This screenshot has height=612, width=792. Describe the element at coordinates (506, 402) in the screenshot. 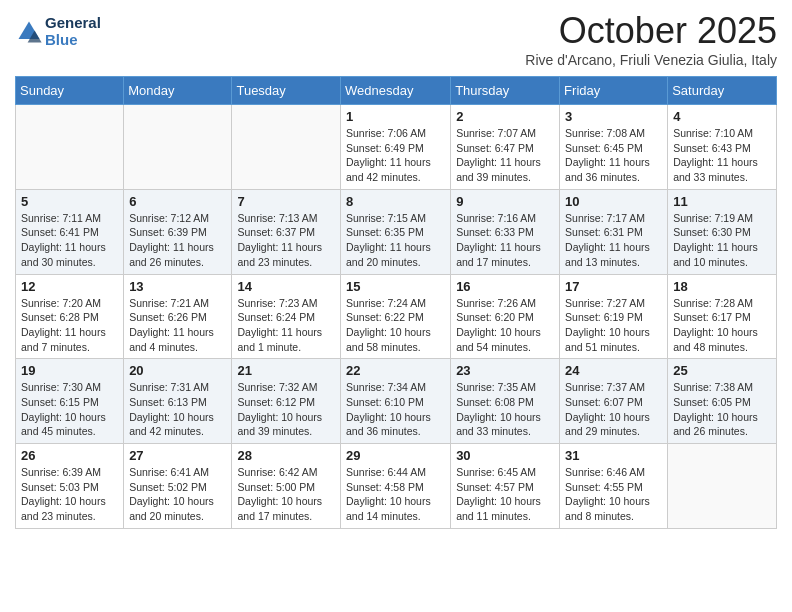

I see `day-cell: 23Sunrise: 7:35 AM Sunset: 6:08 PM Dayli…` at that location.